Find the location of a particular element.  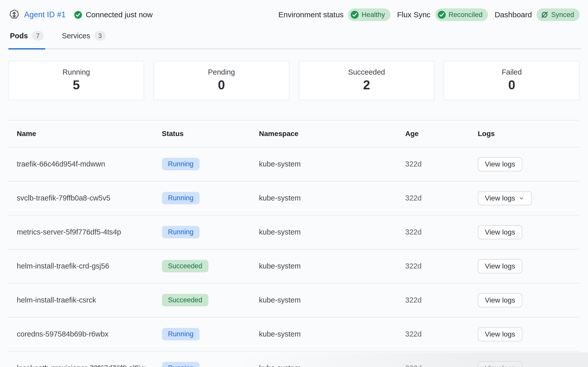

tabs: Pods 7 Services 3 is located at coordinates (295, 39).